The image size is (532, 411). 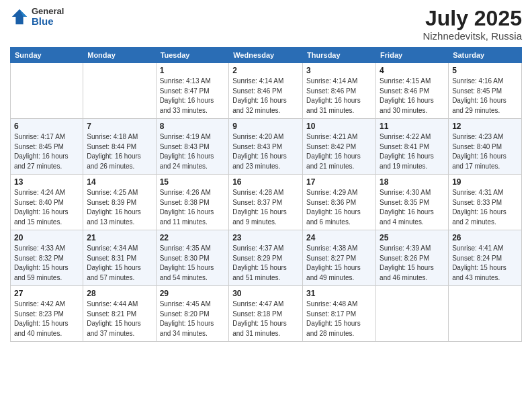 What do you see at coordinates (340, 146) in the screenshot?
I see `table-row: 10Sunrise: 4:21 AM Sunset: 8:42 PM Dayli…` at bounding box center [340, 146].